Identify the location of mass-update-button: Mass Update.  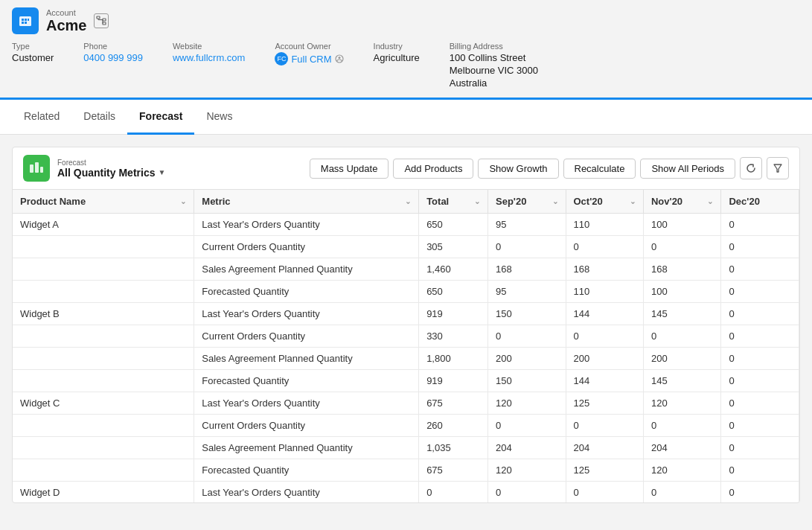
(350, 168).